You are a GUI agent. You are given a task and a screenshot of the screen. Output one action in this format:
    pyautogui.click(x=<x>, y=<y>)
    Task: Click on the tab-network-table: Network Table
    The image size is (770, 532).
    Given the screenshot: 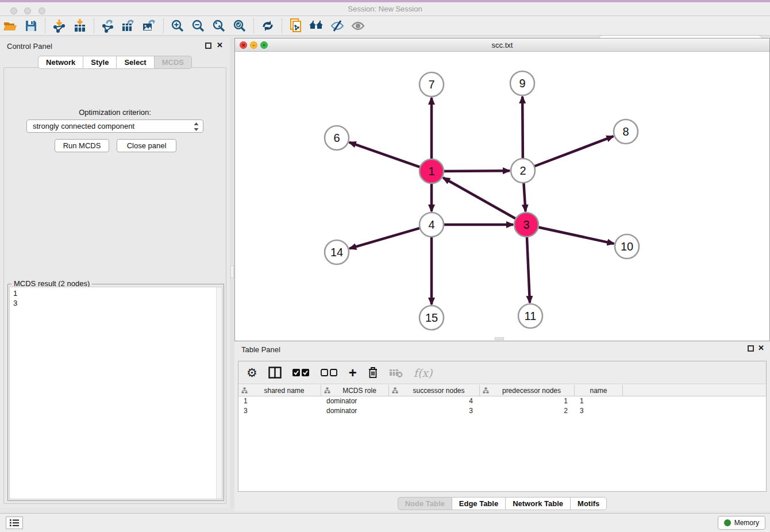 What is the action you would take?
    pyautogui.click(x=538, y=503)
    